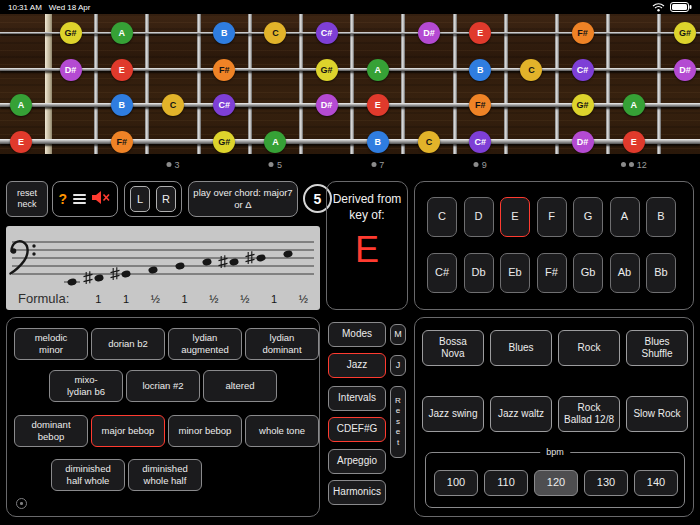  What do you see at coordinates (350, 70) in the screenshot?
I see `string-D` at bounding box center [350, 70].